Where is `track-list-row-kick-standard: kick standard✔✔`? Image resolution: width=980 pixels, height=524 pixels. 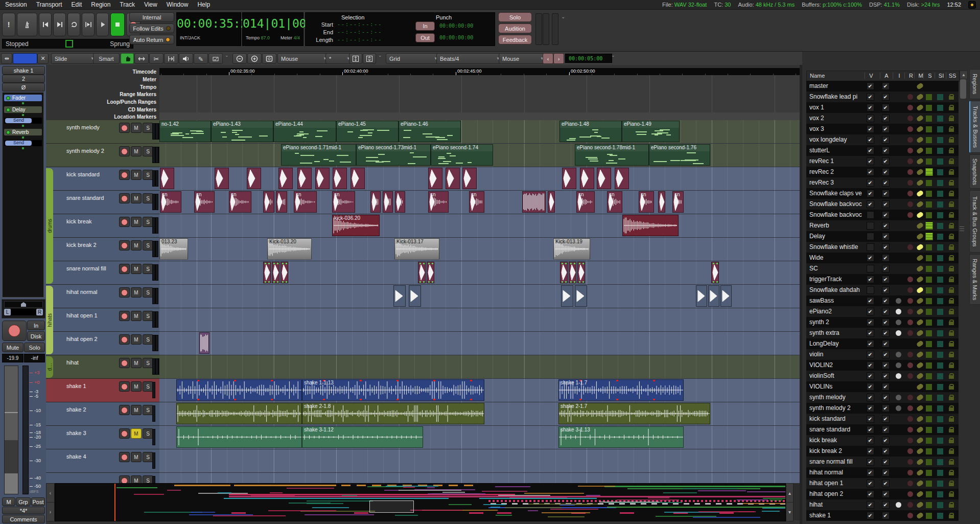 track-list-row-kick-standard: kick standard✔✔ is located at coordinates (882, 419).